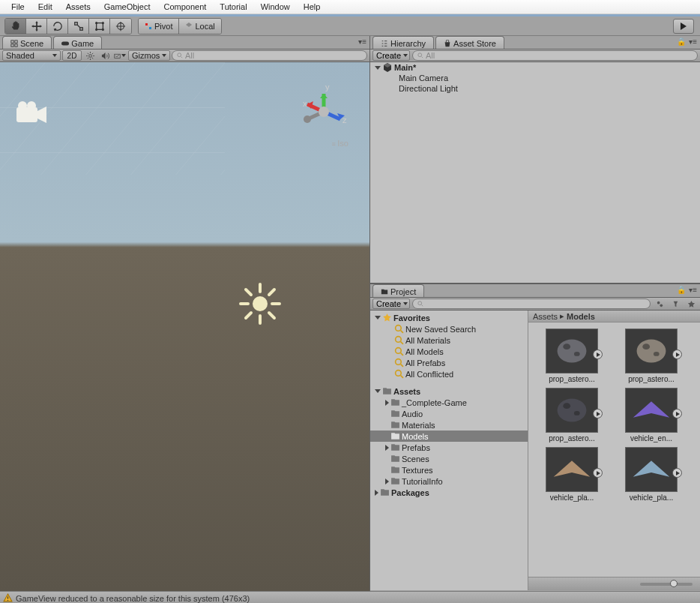 This screenshot has height=603, width=700. I want to click on favorite-item: New Saved Search, so click(449, 328).